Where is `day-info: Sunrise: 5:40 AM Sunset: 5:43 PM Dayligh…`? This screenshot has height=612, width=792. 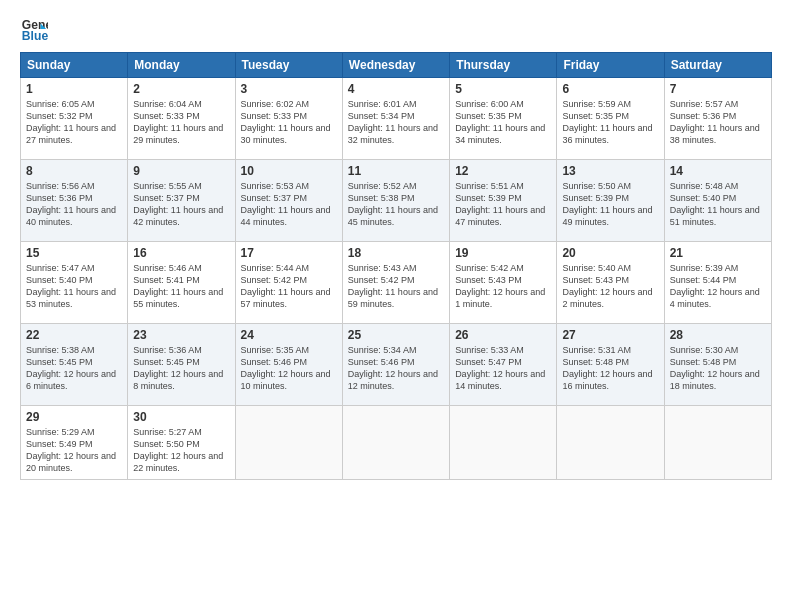 day-info: Sunrise: 5:40 AM Sunset: 5:43 PM Dayligh… is located at coordinates (610, 286).